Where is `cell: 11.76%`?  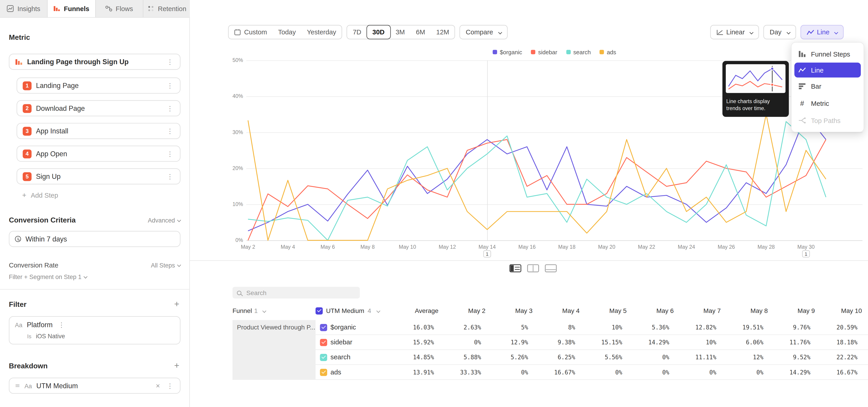
cell: 11.76% is located at coordinates (787, 342).